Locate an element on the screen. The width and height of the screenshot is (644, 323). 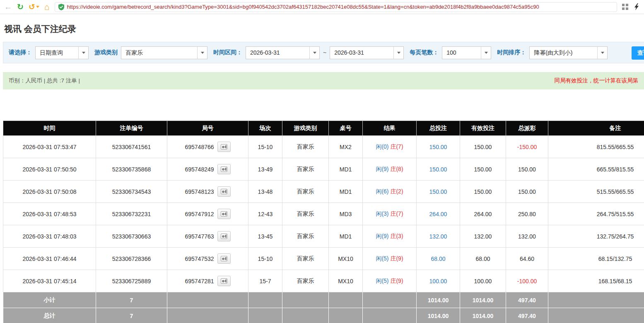
apps-grid-icon is located at coordinates (625, 7).